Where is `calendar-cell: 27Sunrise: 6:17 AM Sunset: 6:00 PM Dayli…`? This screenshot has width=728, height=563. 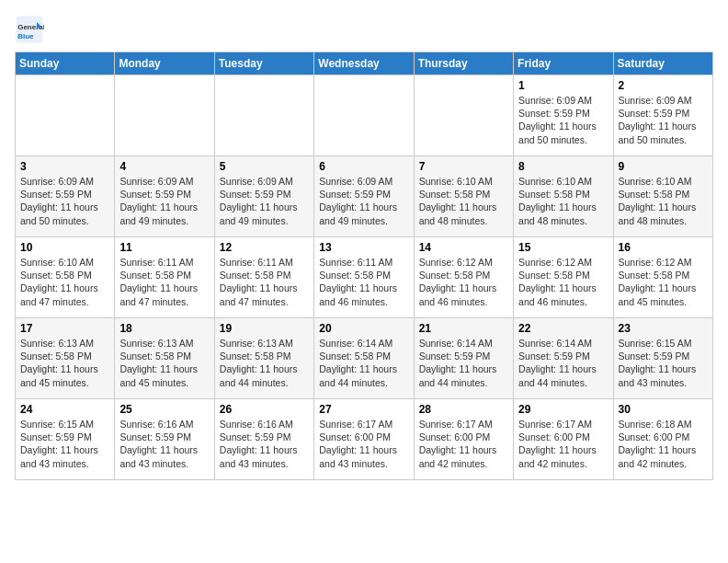
calendar-cell: 27Sunrise: 6:17 AM Sunset: 6:00 PM Dayli… is located at coordinates (364, 440).